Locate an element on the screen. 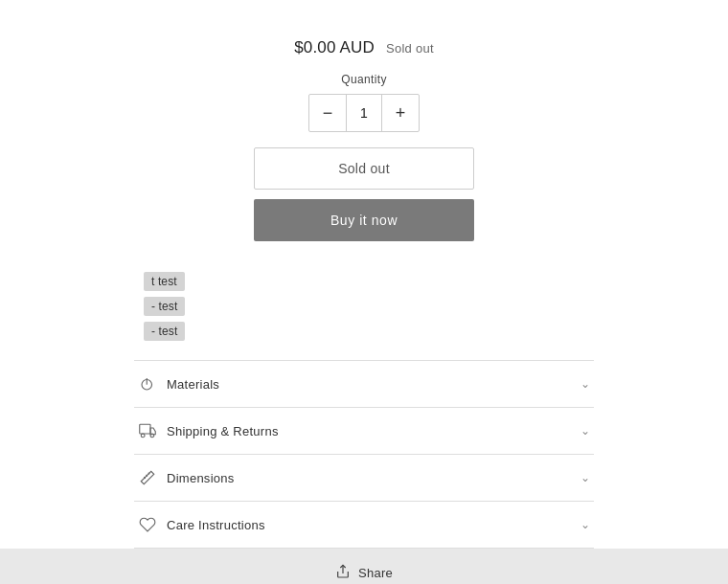  quantity-control: − 1 + is located at coordinates (364, 113).